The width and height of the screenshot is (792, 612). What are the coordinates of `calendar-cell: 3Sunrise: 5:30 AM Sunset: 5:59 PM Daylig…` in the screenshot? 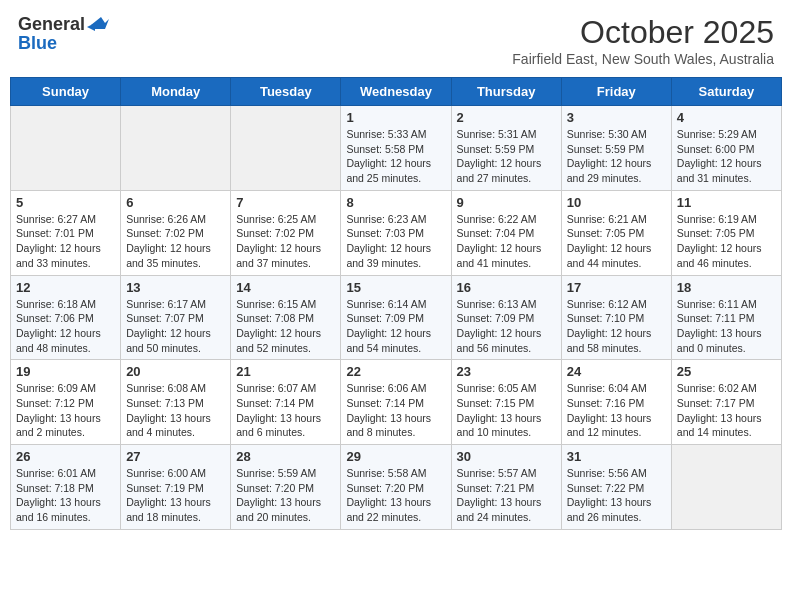 It's located at (616, 148).